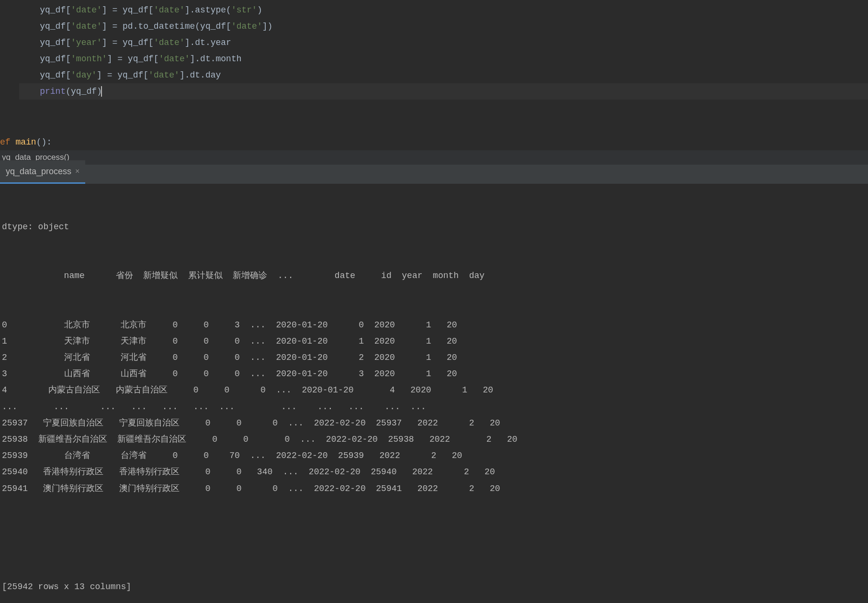 This screenshot has width=868, height=603. Describe the element at coordinates (434, 374) in the screenshot. I see `console-data-row: 3 山西省 山西省 0 0 0 ... 2020-01-20 3 2020 1 …` at that location.